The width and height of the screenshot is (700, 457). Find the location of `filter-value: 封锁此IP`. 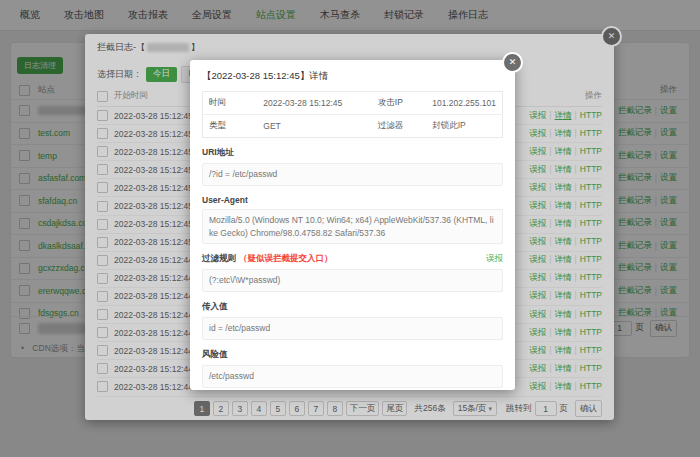

filter-value: 封锁此IP is located at coordinates (464, 126).